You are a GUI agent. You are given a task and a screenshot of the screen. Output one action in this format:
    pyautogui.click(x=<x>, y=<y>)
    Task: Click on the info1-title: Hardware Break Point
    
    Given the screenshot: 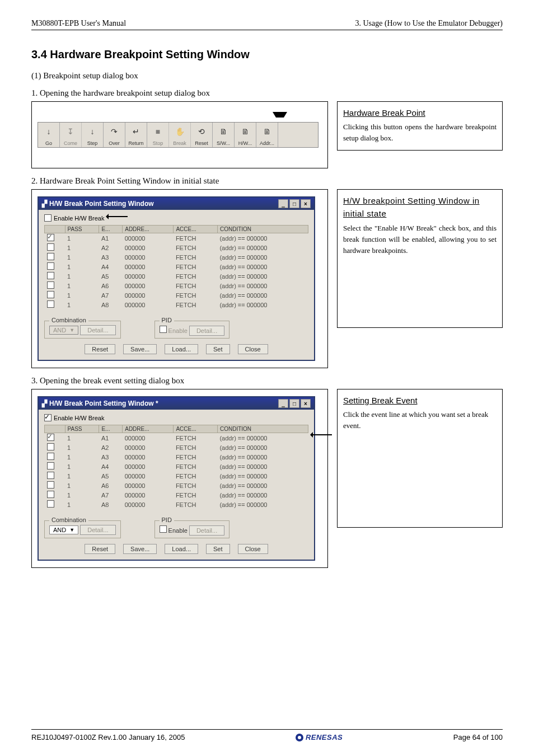 What is the action you would take?
    pyautogui.click(x=420, y=113)
    